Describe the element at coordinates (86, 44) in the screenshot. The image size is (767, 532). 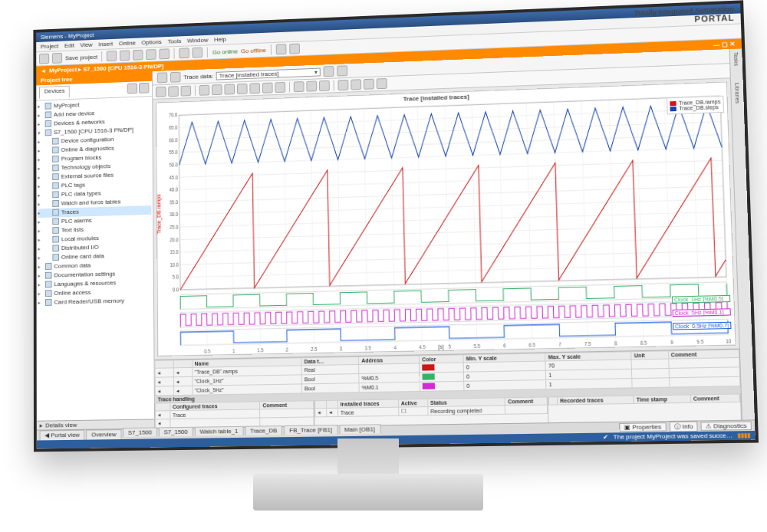
I see `menu-view: View` at that location.